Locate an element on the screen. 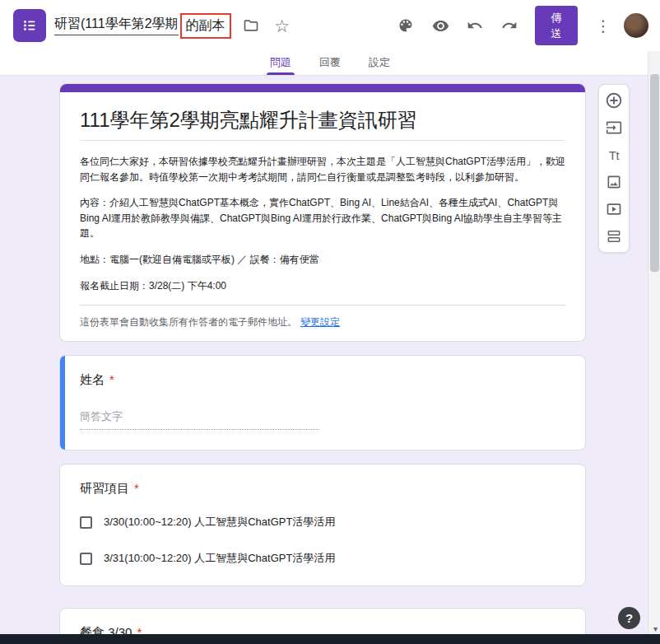 The image size is (660, 644). question-sessions-body: 研習項目* 3/30(10:00~12:20) 人工智慧與ChatGPT活學活用… is located at coordinates (323, 525).